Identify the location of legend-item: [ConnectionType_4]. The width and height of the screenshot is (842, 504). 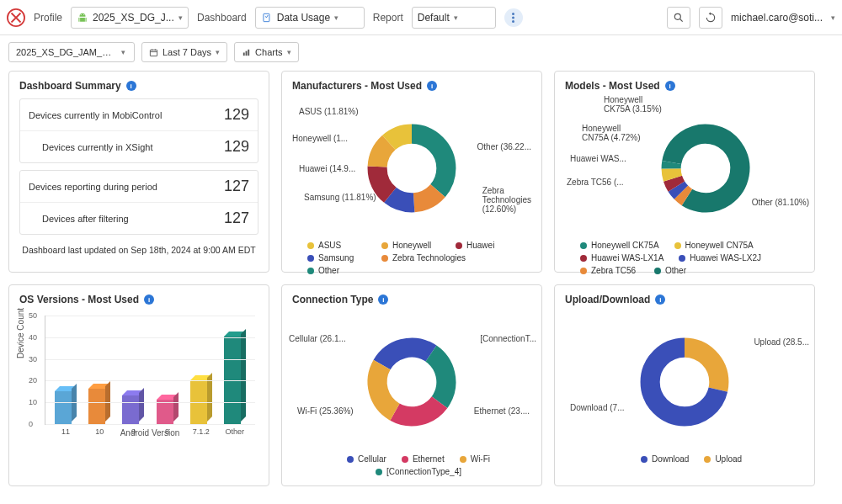
(424, 471).